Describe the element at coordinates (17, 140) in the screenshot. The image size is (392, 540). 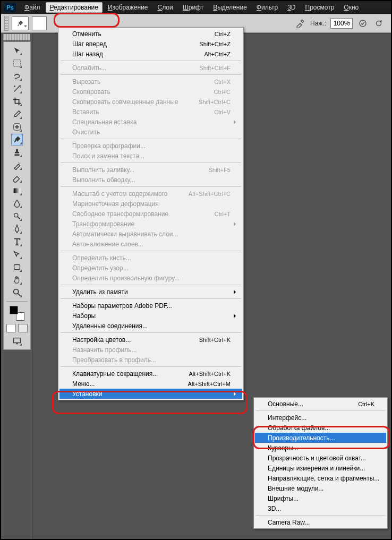
I see `tool-brush` at that location.